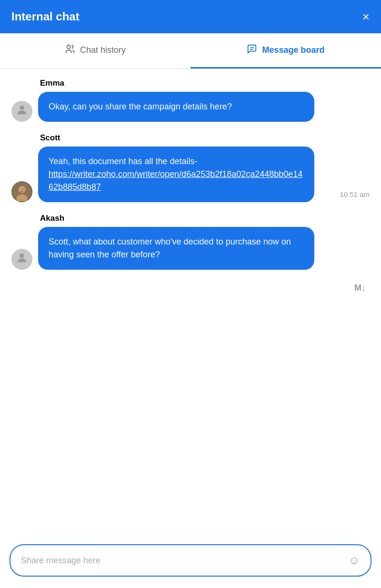 This screenshot has height=588, width=381. I want to click on message-time-scott: 10:51 am, so click(354, 196).